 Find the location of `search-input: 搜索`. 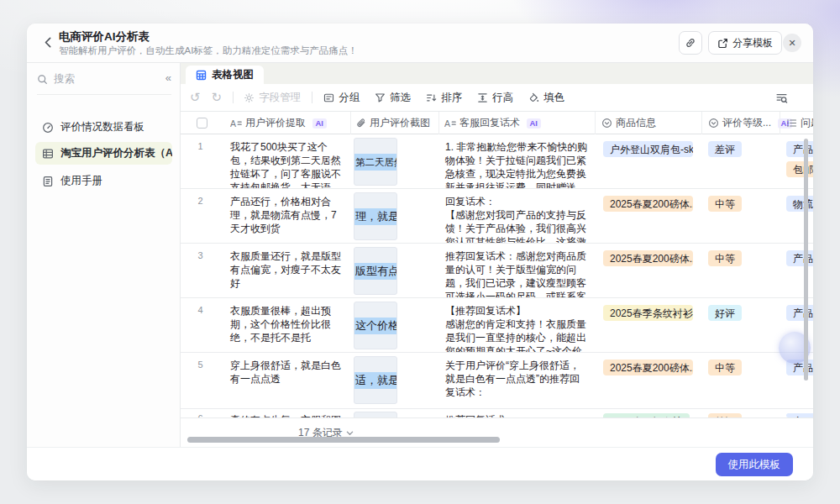

search-input: 搜索 is located at coordinates (105, 79).